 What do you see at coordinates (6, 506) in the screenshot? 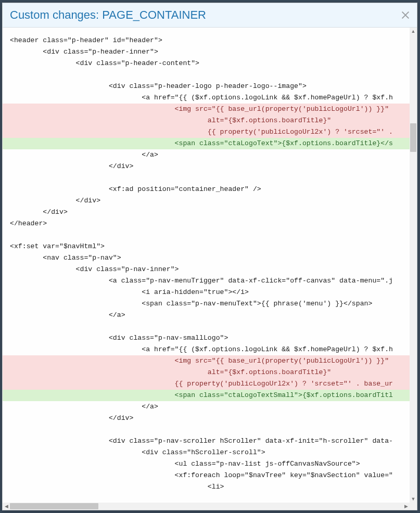
I see `scroll-left-arrow-icon: ◀` at bounding box center [6, 506].